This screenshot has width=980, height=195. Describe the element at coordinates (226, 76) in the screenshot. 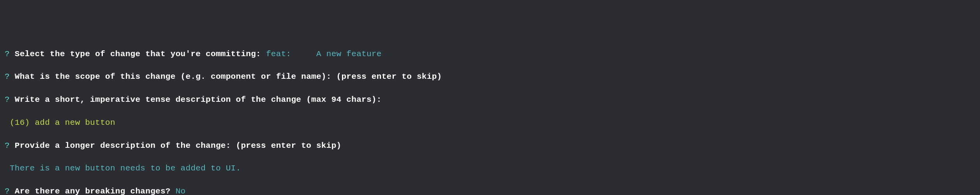

I see `prompt-text: What is the scope of this change (e.g. c…` at that location.